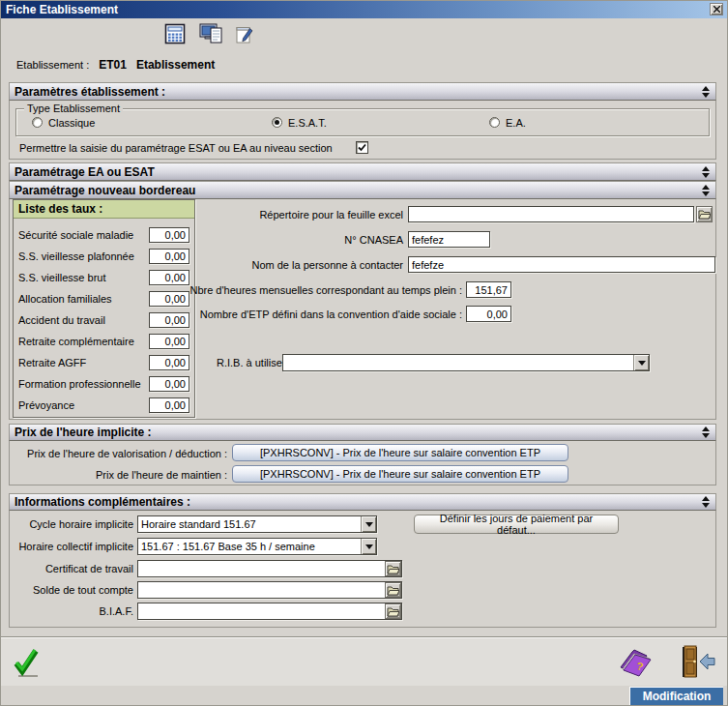  I want to click on cycle-combobox: Horaire standard 151.67, so click(257, 524).